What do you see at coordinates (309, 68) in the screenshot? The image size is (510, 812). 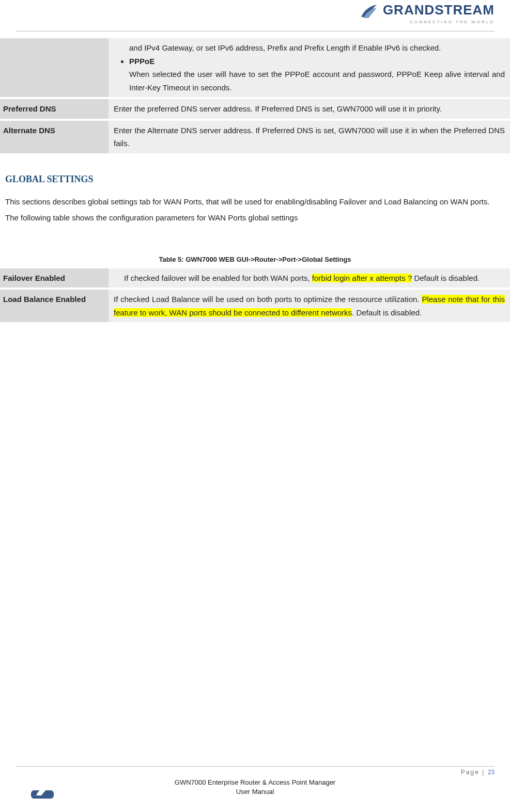 I see `config-row-desc: and IPv4 Gateway, or set IPv6 address, P…` at bounding box center [309, 68].